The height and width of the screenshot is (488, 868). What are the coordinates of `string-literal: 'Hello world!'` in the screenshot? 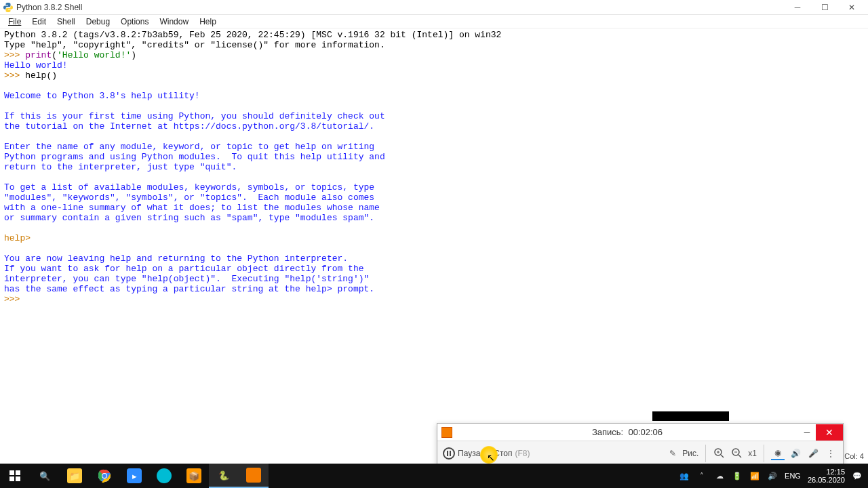 It's located at (94, 56).